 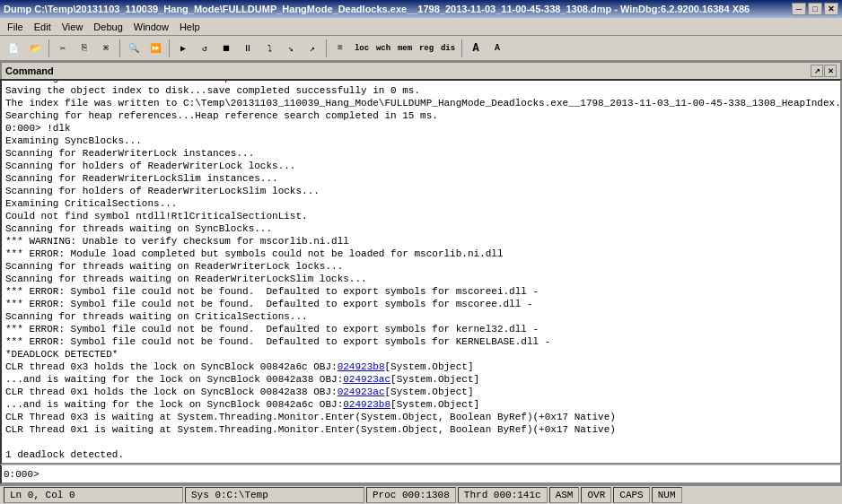 I want to click on command-input-row: 0:000>, so click(x=421, y=474).